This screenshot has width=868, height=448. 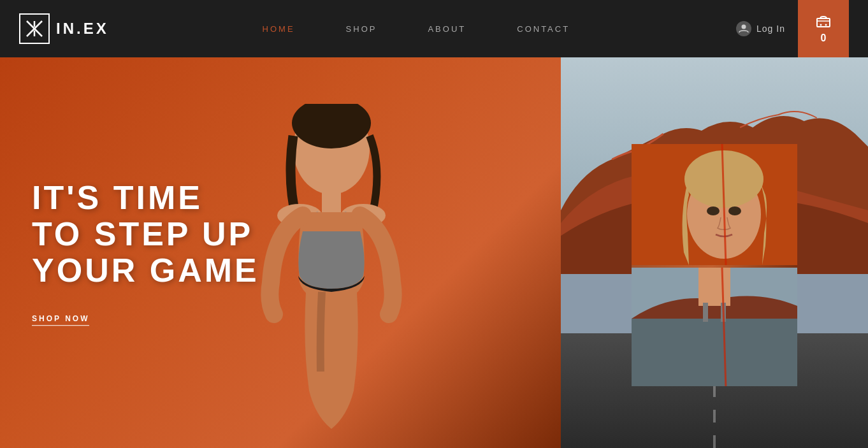 What do you see at coordinates (744, 29) in the screenshot?
I see `user-icon` at bounding box center [744, 29].